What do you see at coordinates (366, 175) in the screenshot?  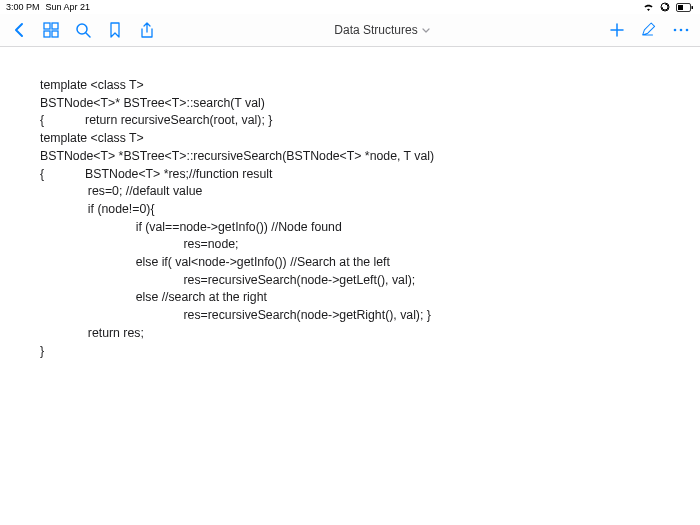 I see `code-line: { BSTNode<T> *res;//function result` at bounding box center [366, 175].